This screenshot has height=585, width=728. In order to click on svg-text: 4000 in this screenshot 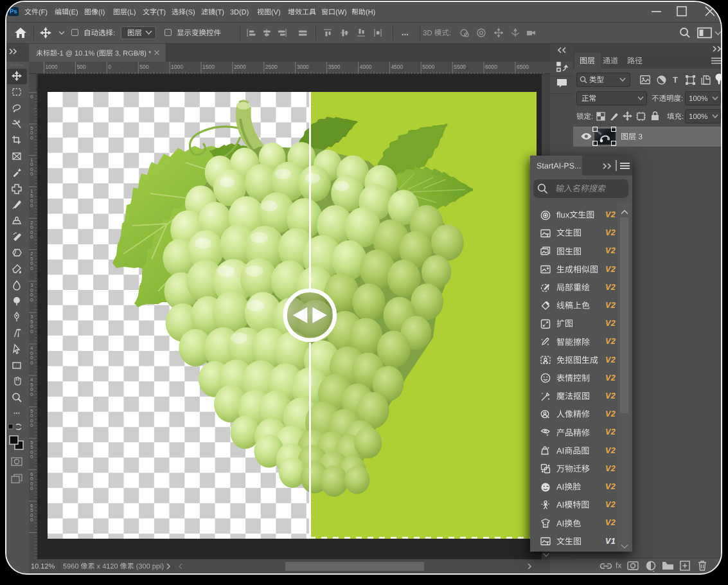, I will do `click(366, 67)`.